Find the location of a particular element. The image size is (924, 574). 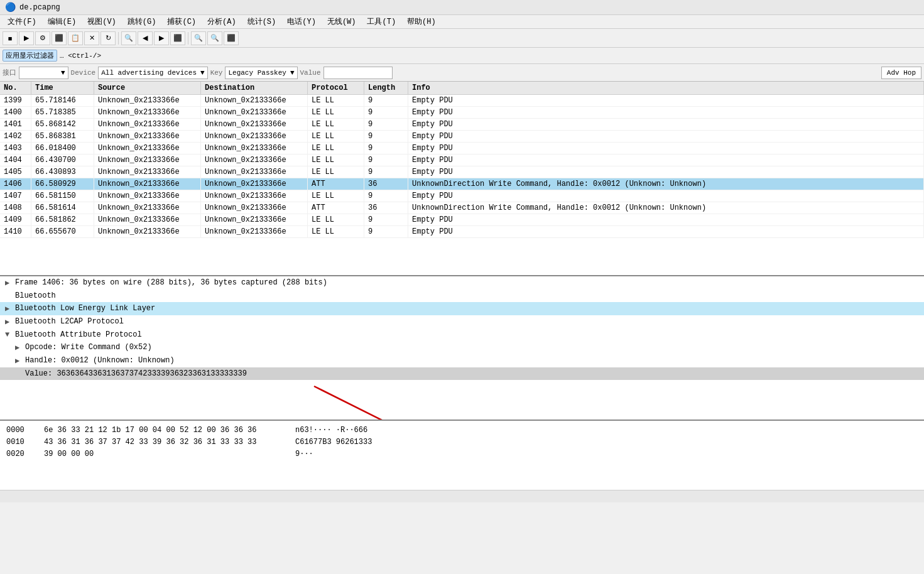

packet-row: 140165.868142Unknown_0x2133366eUnknown_0… is located at coordinates (462, 124).